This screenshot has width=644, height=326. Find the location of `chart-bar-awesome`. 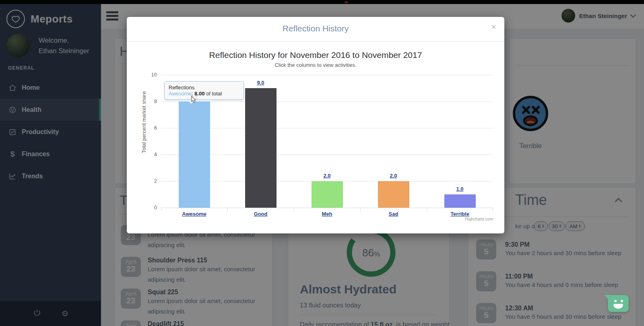

chart-bar-awesome is located at coordinates (194, 155).